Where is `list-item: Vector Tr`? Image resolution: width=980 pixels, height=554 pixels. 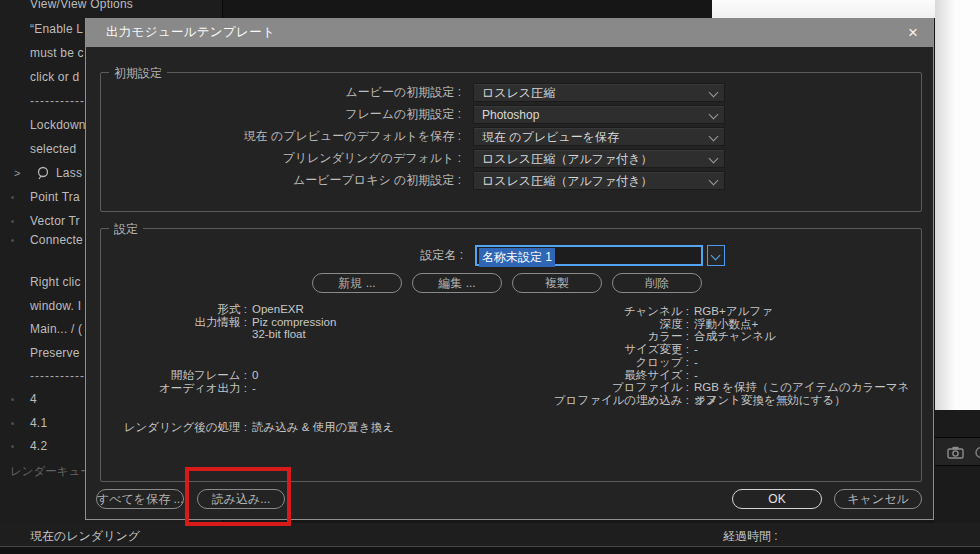 list-item: Vector Tr is located at coordinates (55, 221).